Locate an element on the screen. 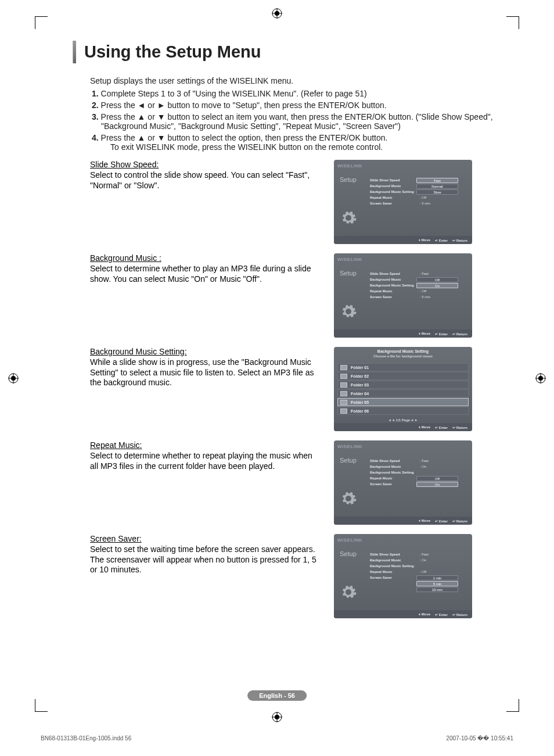 Image resolution: width=554 pixels, height=756 pixels. background-music-heading: Background Music : is located at coordinates (206, 258).